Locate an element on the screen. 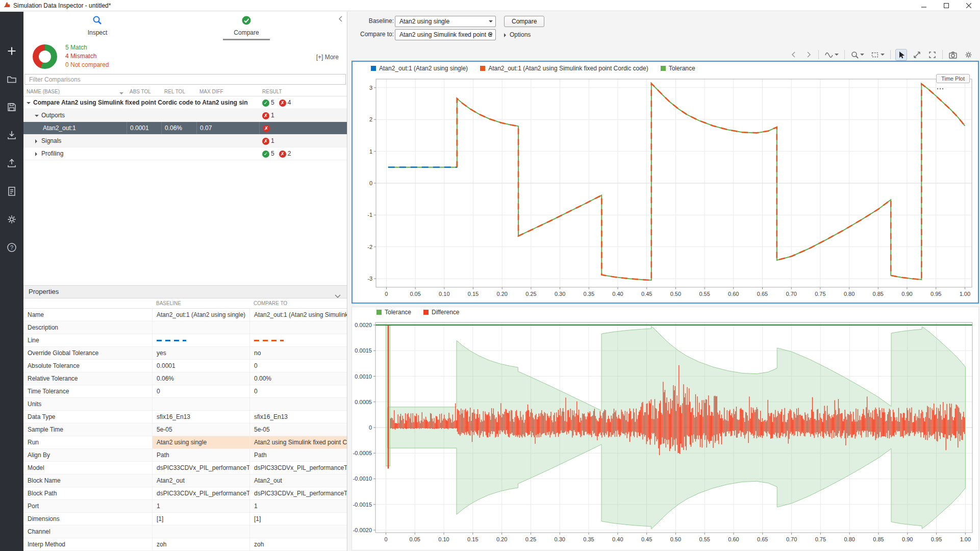 This screenshot has width=980, height=551. new-run-button is located at coordinates (12, 51).